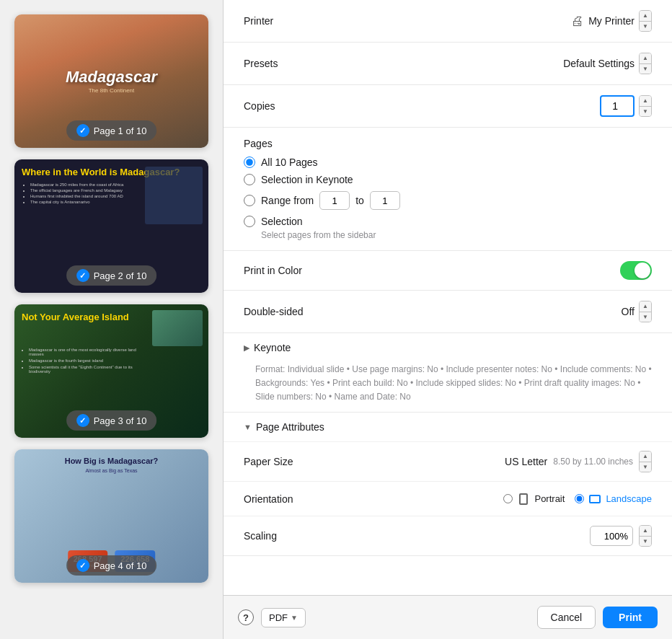 This screenshot has height=639, width=672. I want to click on landscape-radio, so click(580, 499).